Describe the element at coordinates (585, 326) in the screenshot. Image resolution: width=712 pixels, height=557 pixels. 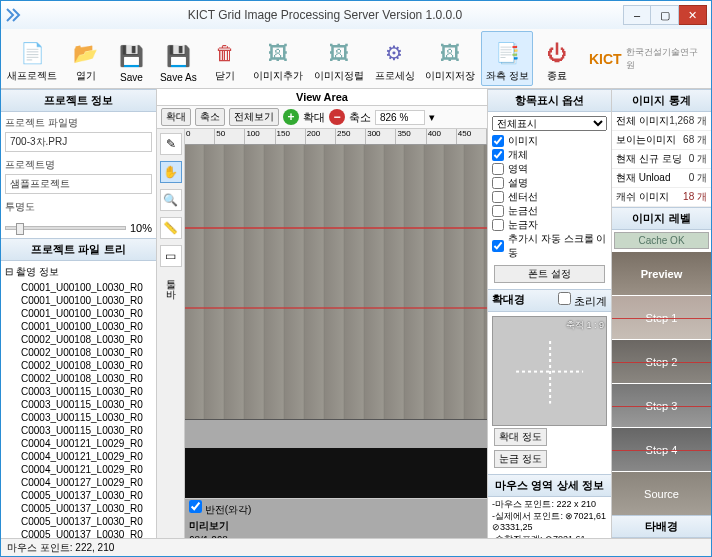
I see `scale-label: 축적 1 : 9` at that location.